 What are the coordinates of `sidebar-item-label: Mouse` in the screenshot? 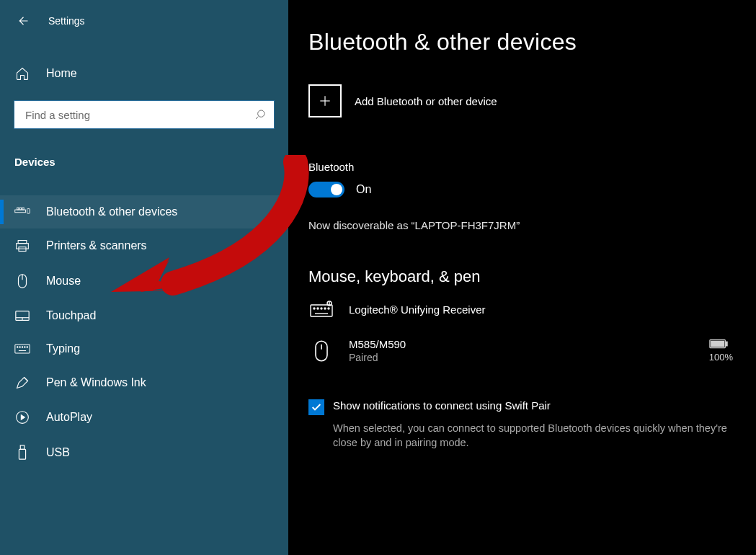 It's located at (63, 281).